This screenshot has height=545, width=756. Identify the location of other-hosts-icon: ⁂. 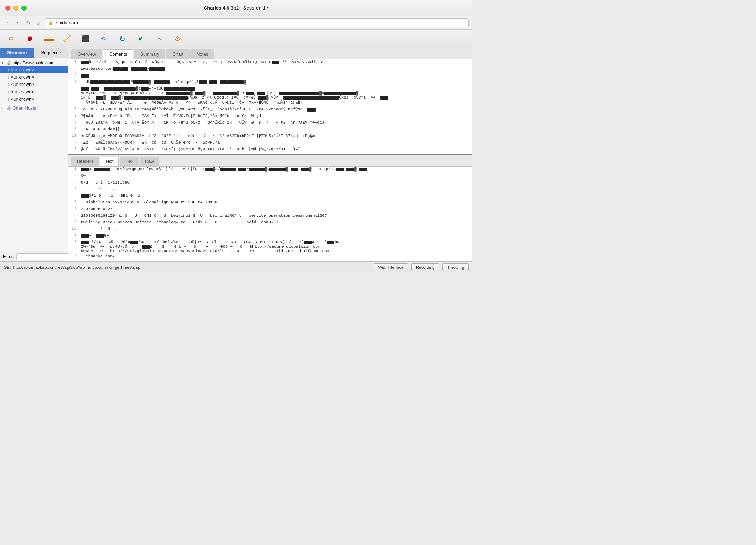
(9, 108).